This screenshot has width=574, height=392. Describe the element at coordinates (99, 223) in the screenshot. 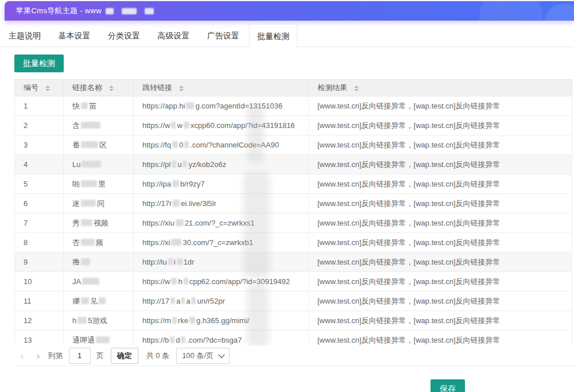

I see `cell-link-name: 秀视频` at that location.